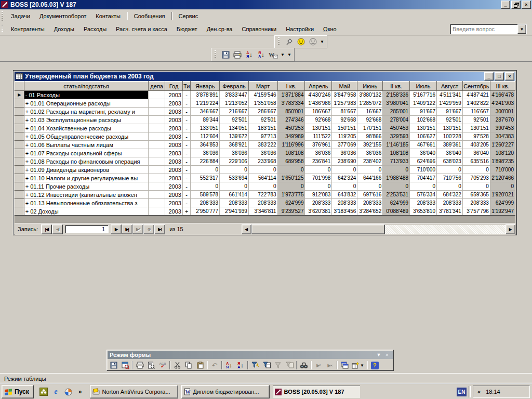  Describe the element at coordinates (502, 211) in the screenshot. I see `cell-value: 1'192'947` at that location.